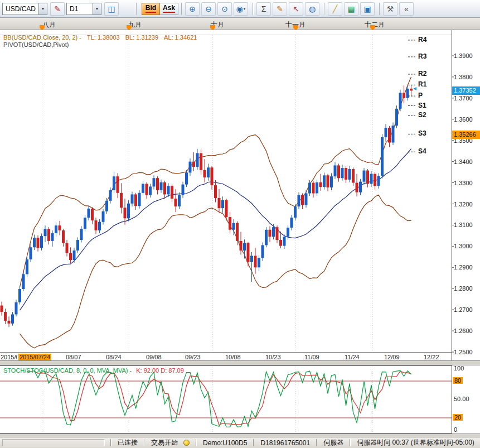 The width and height of the screenshot is (480, 448). Describe the element at coordinates (84, 9) in the screenshot. I see `timeframe-combo: D1 ▼` at that location.